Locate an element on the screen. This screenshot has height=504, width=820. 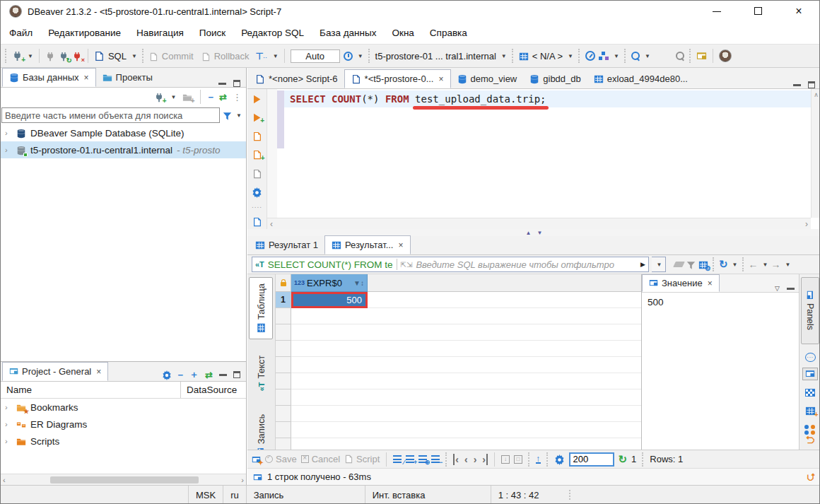
active-database-combo: < N/A > is located at coordinates (547, 57).